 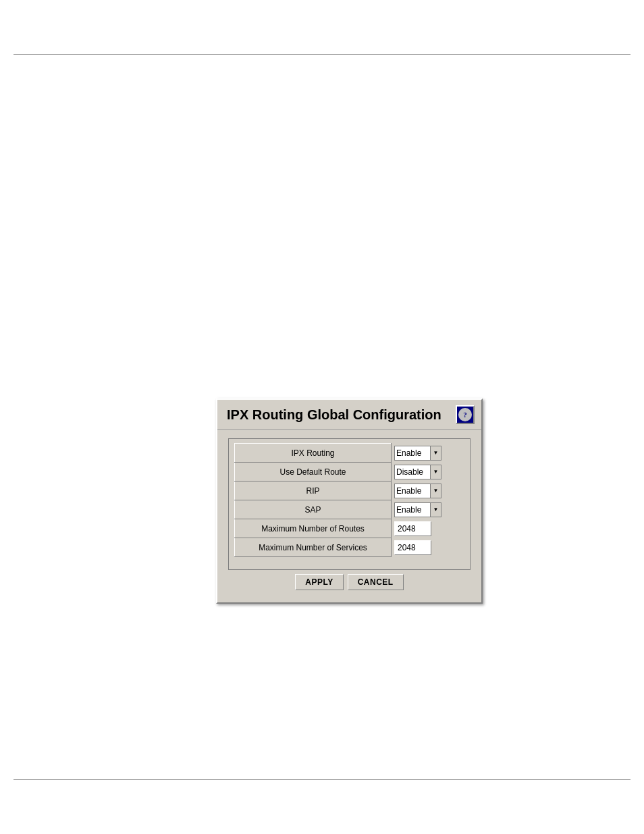 What do you see at coordinates (313, 491) in the screenshot?
I see `rip-label: RIP` at bounding box center [313, 491].